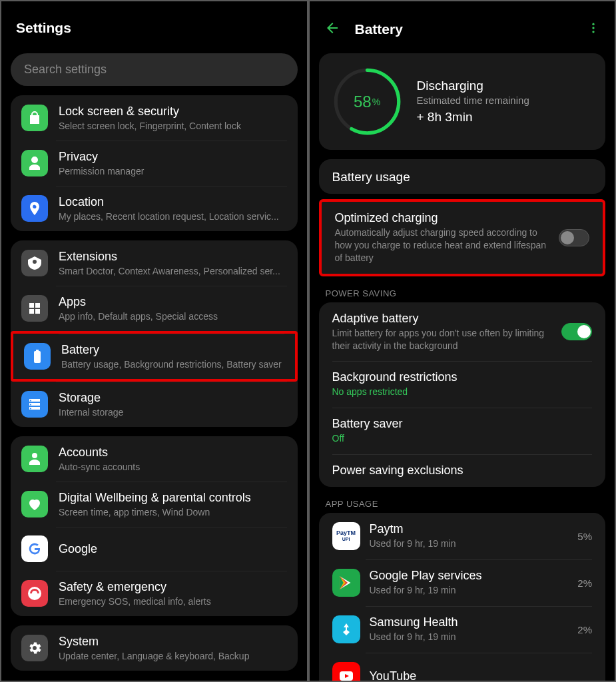 The width and height of the screenshot is (616, 682). Describe the element at coordinates (154, 549) in the screenshot. I see `settings-item-google: Google` at that location.